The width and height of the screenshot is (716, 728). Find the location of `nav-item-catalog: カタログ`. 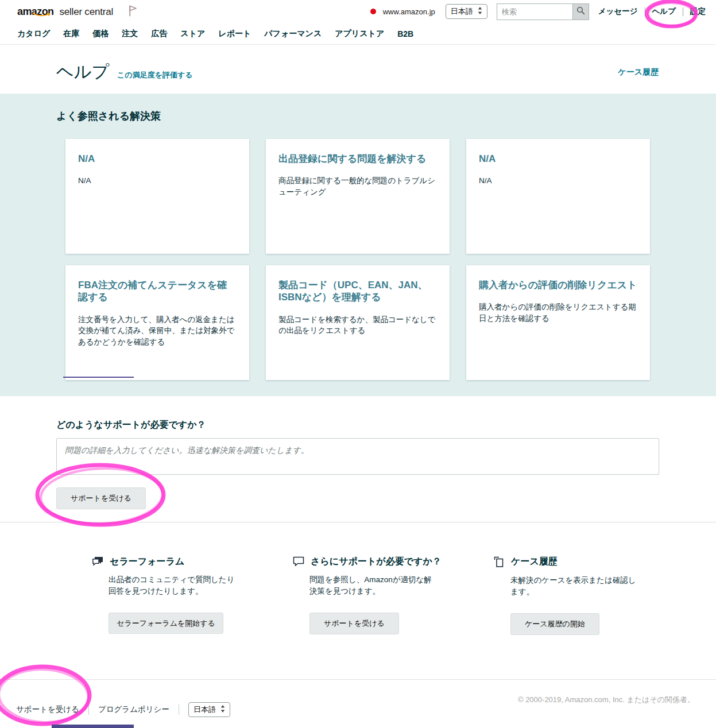

nav-item-catalog: カタログ is located at coordinates (33, 34).